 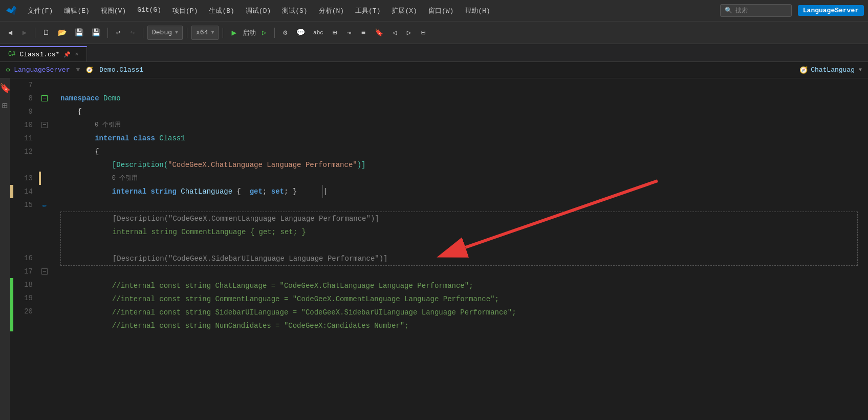 I want to click on menu-git: Git(G), so click(x=149, y=11).